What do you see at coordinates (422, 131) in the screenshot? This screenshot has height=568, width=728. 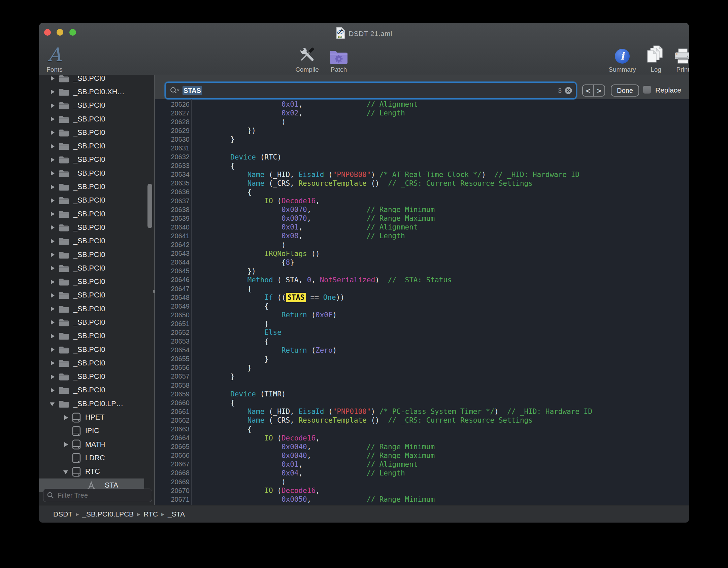 I see `code-line: 20629 })` at bounding box center [422, 131].